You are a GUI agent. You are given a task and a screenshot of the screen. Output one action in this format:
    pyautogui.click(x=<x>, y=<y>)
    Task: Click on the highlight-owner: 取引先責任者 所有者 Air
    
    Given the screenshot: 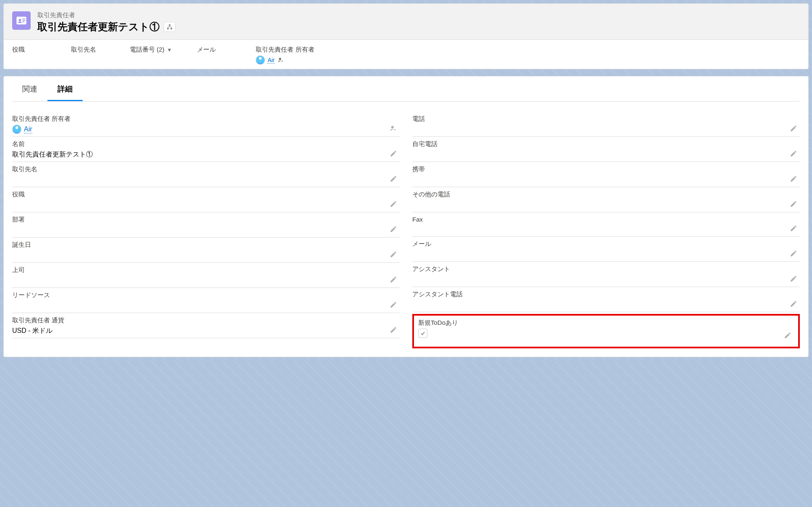 What is the action you would take?
    pyautogui.click(x=285, y=55)
    